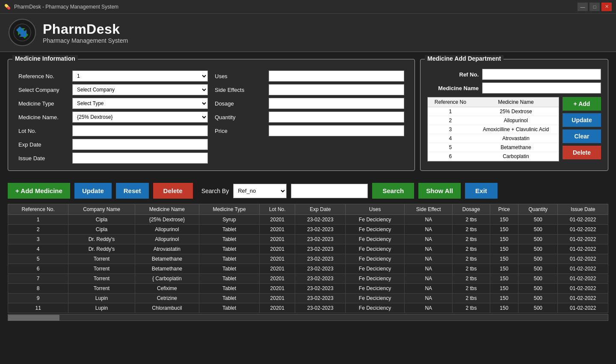 This screenshot has height=364, width=616. Describe the element at coordinates (308, 269) in the screenshot. I see `table-row: 6TorrentBetamethaneTablet2020123-02-2023…` at that location.